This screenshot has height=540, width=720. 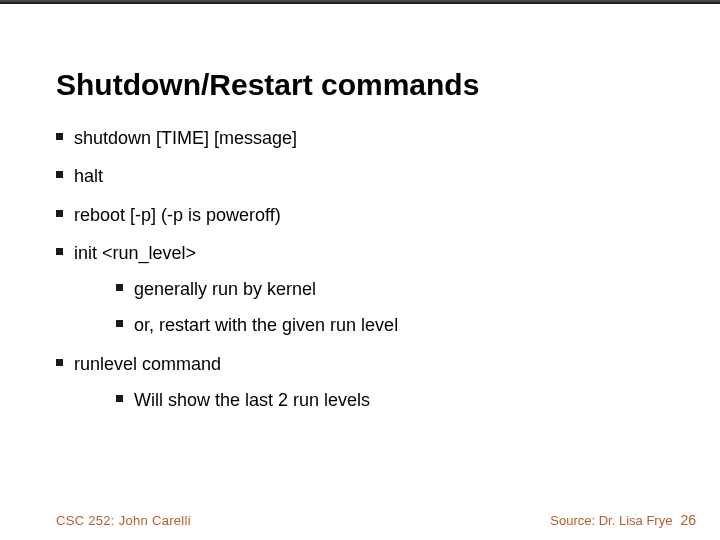 What do you see at coordinates (376, 520) in the screenshot?
I see `footer: CSC 252: John Carelli Source: Dr. Lisa F…` at bounding box center [376, 520].